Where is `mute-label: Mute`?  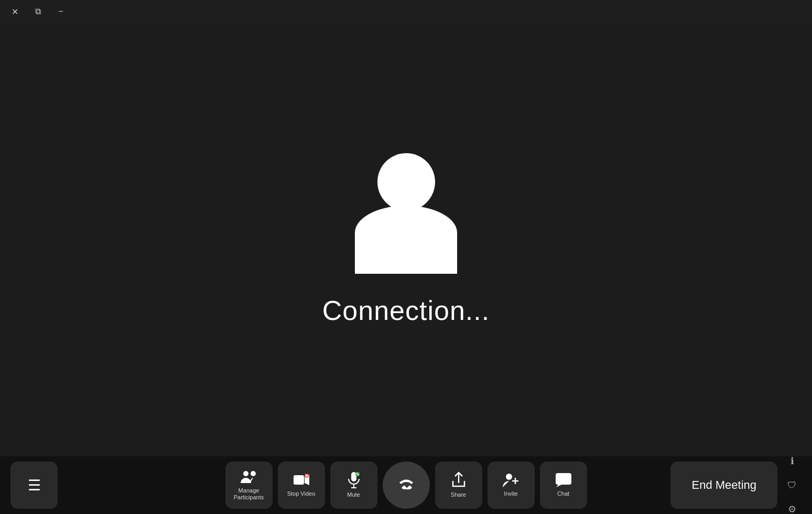
mute-label: Mute is located at coordinates (353, 495).